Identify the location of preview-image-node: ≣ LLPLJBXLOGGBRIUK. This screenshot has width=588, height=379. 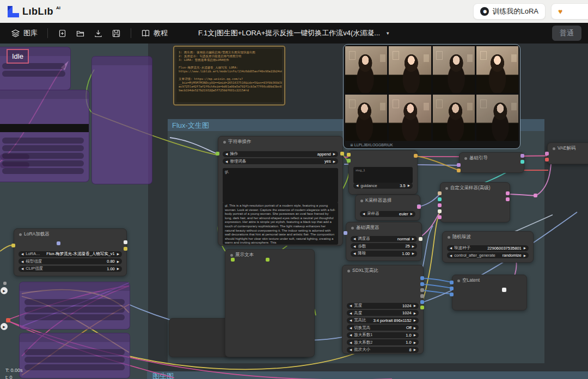
(432, 97).